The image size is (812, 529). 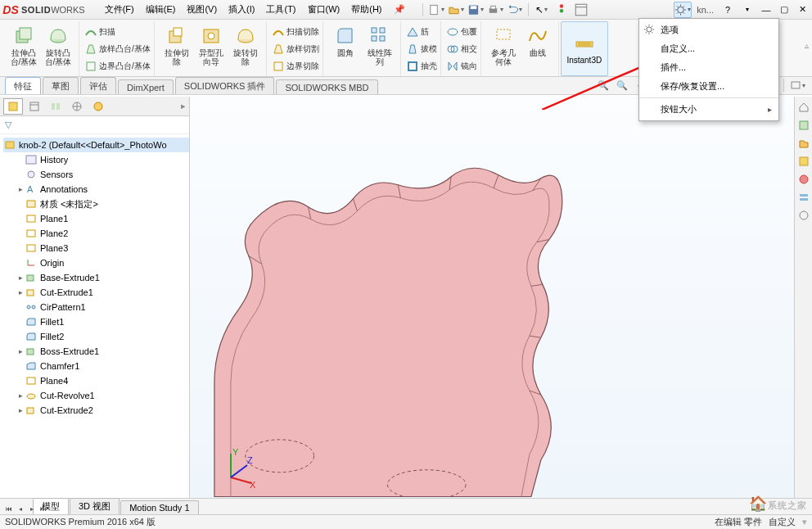 What do you see at coordinates (476, 10) in the screenshot?
I see `save-button` at bounding box center [476, 10].